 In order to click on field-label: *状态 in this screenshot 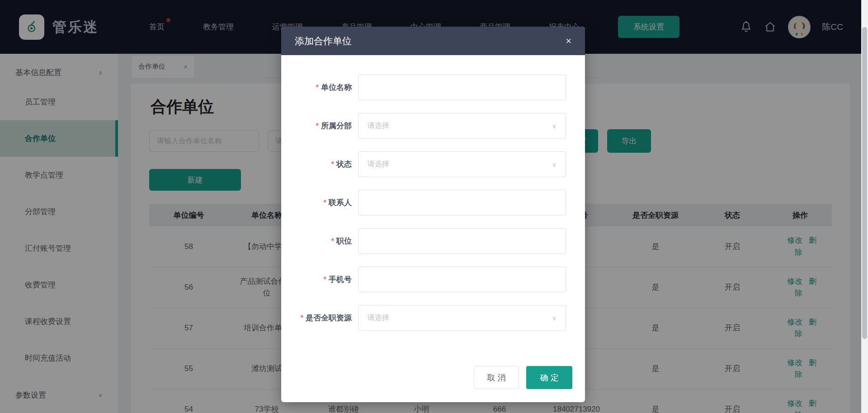, I will do `click(320, 164)`.